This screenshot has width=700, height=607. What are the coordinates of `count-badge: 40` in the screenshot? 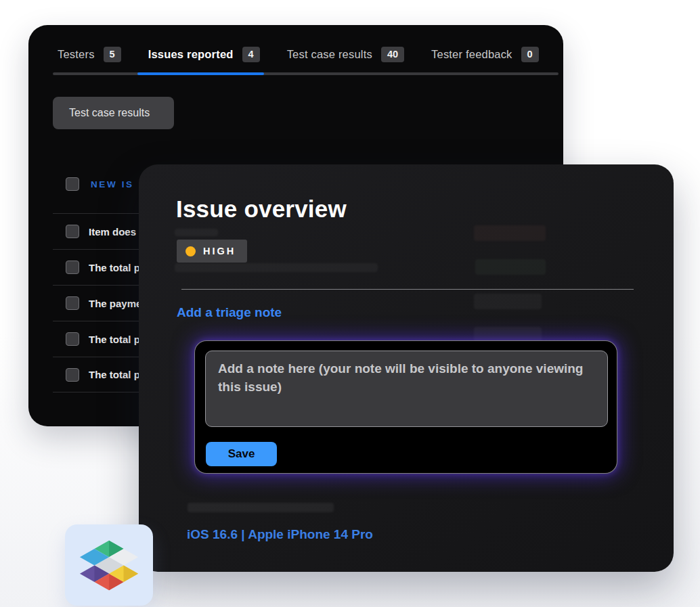 It's located at (393, 54).